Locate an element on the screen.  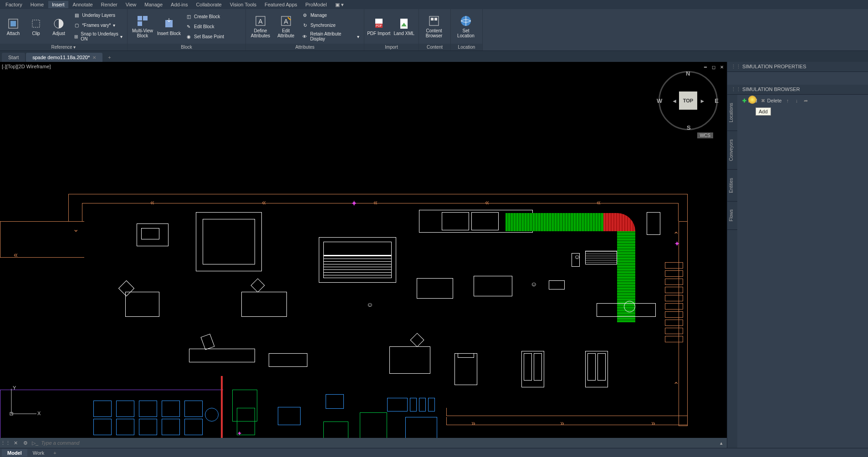
close-viewport-icon: ✕ is located at coordinates (722, 67).